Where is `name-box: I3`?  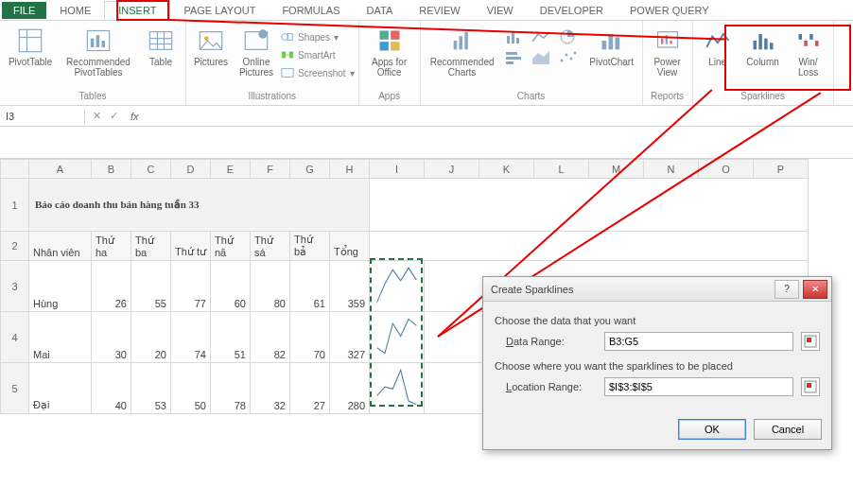 name-box: I3 is located at coordinates (43, 116).